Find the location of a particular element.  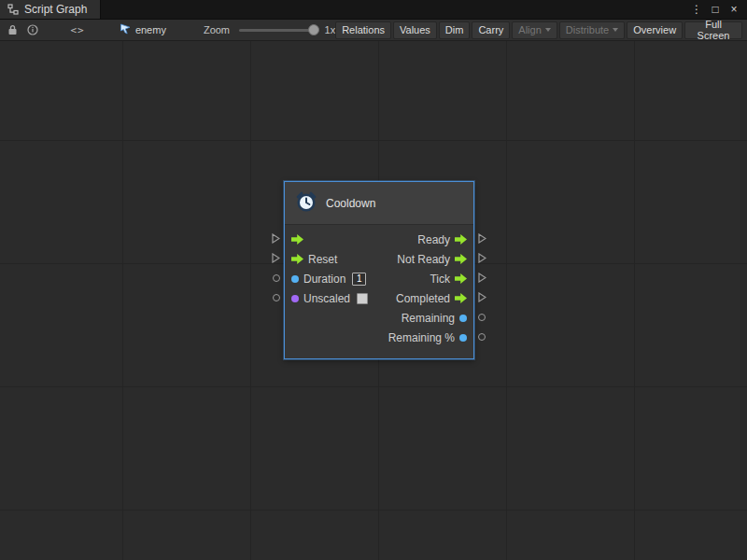

node-body: Ready Reset is located at coordinates (379, 291).